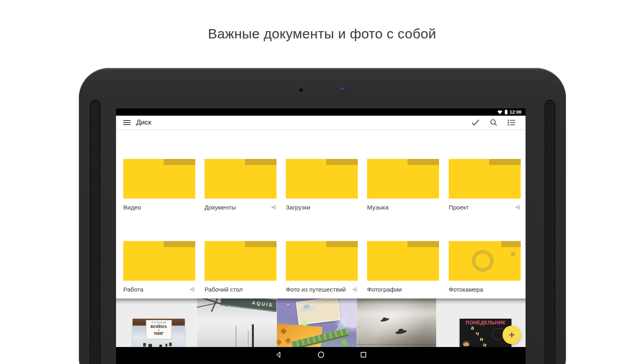 Image resolution: width=644 pixels, height=364 pixels. Describe the element at coordinates (220, 207) in the screenshot. I see `folder-label: Документы` at that location.